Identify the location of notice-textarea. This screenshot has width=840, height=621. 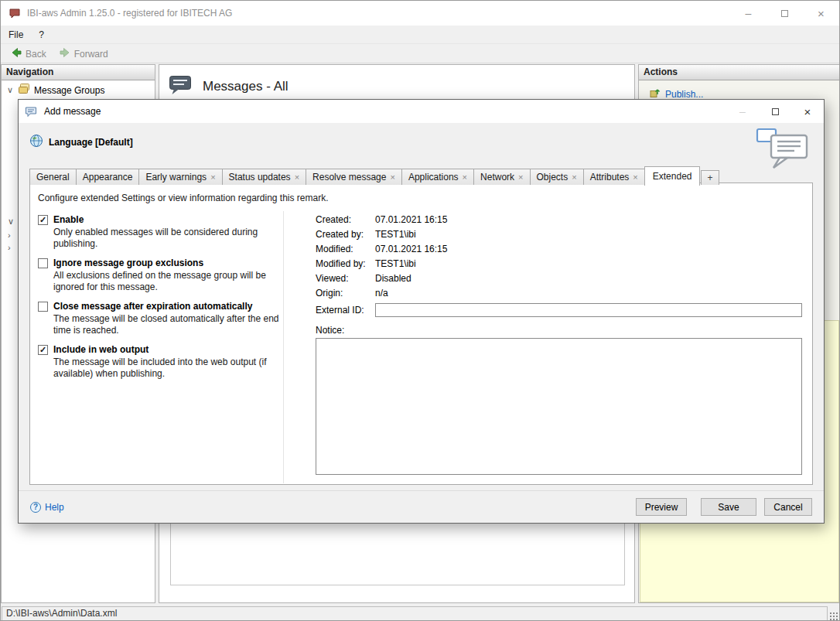
(558, 407).